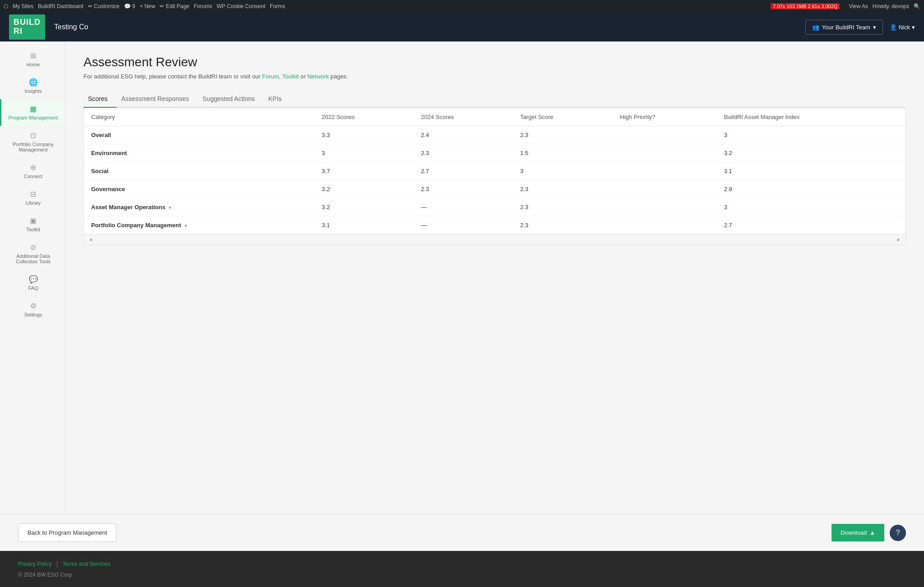  What do you see at coordinates (463, 117) in the screenshot?
I see `col-2024-scores: 2024 Scores` at bounding box center [463, 117].